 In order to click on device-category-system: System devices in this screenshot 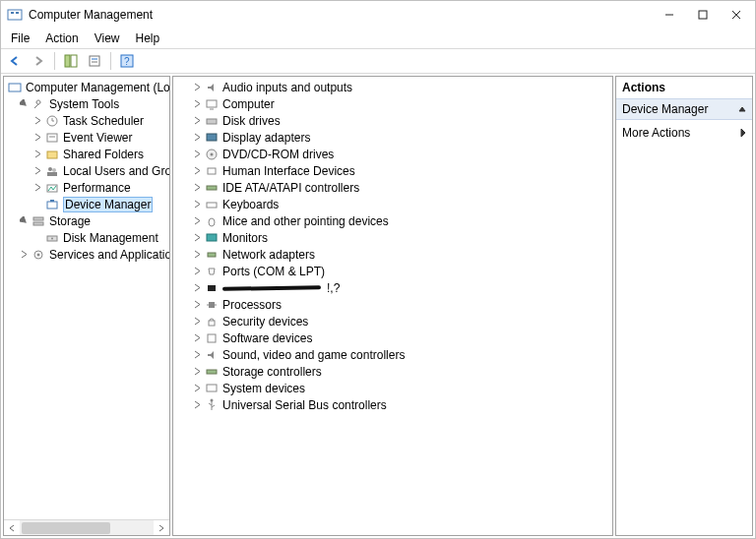, I will do `click(393, 388)`.